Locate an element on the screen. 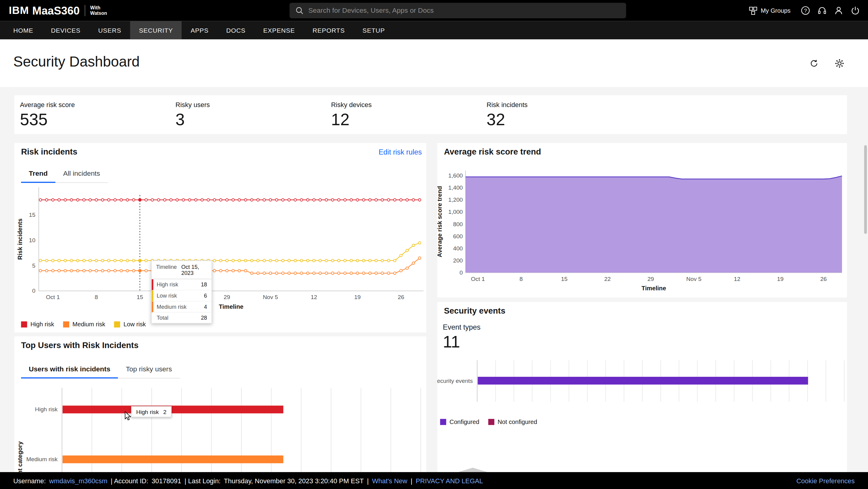  nav-item-home: HOME is located at coordinates (24, 30).